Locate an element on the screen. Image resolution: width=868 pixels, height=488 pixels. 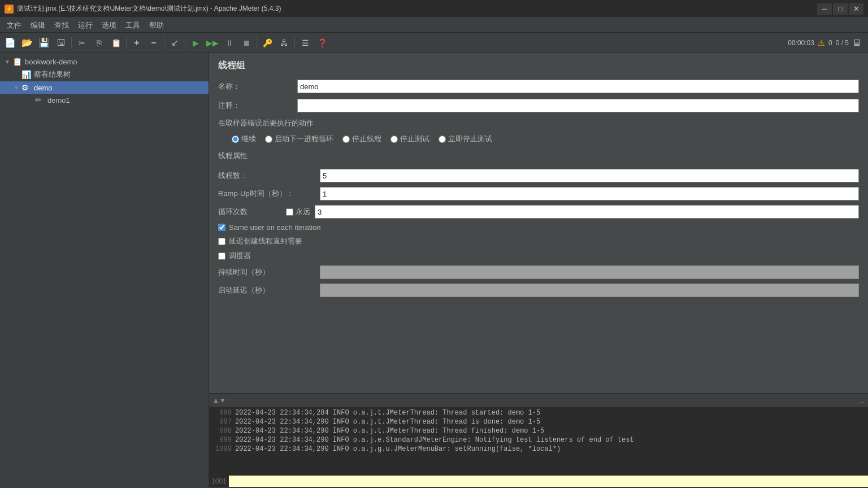
open-button: 📂 is located at coordinates (27, 43).